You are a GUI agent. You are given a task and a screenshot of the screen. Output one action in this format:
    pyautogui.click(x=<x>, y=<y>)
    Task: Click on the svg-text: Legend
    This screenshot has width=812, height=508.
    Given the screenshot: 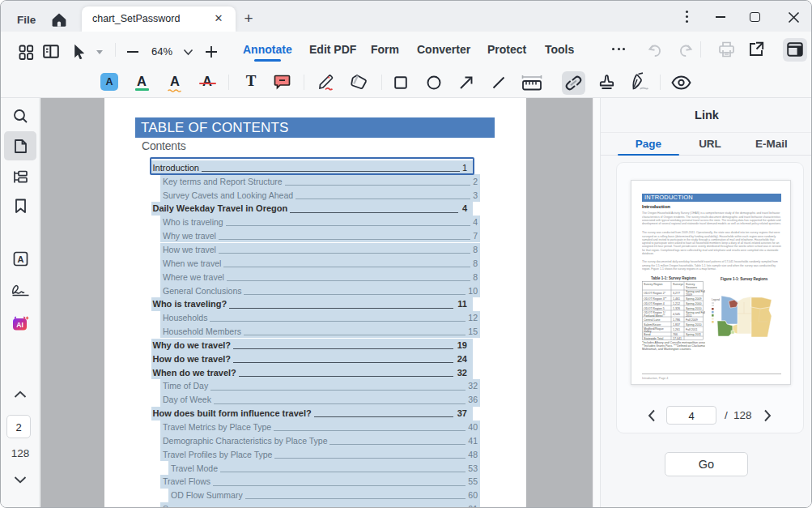 What is the action you would take?
    pyautogui.click(x=716, y=300)
    